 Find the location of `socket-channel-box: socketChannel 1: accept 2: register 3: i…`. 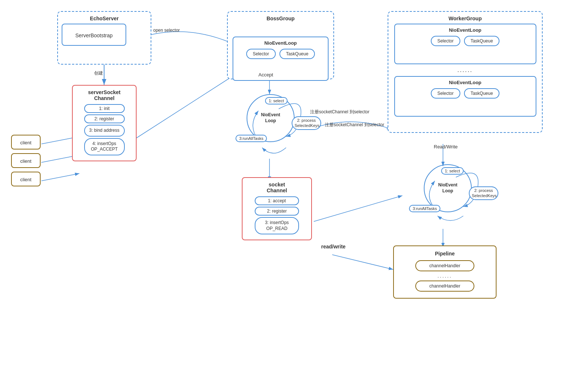

socket-channel-box: socketChannel 1: accept 2: register 3: i… is located at coordinates (277, 209).